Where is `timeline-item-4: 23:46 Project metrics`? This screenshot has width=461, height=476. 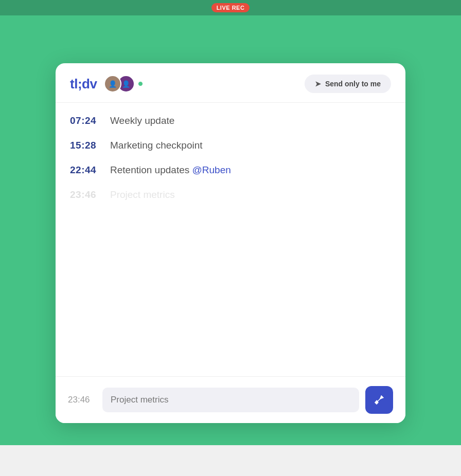
timeline-item-4: 23:46 Project metrics is located at coordinates (230, 195).